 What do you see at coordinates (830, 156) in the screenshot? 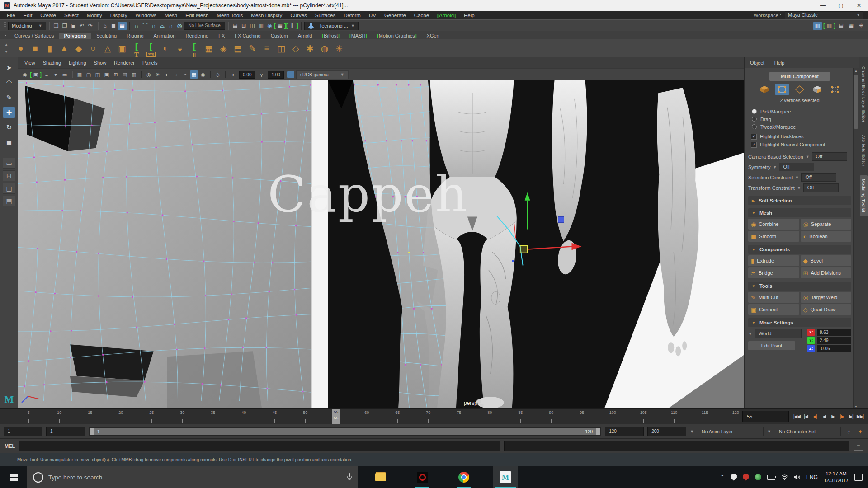
I see `camera-based-selection-value: Off` at bounding box center [830, 156].